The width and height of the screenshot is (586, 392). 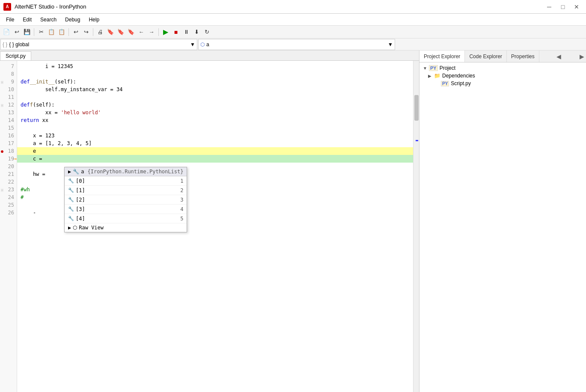 I want to click on tooltip-val-3: 4, so click(x=181, y=209).